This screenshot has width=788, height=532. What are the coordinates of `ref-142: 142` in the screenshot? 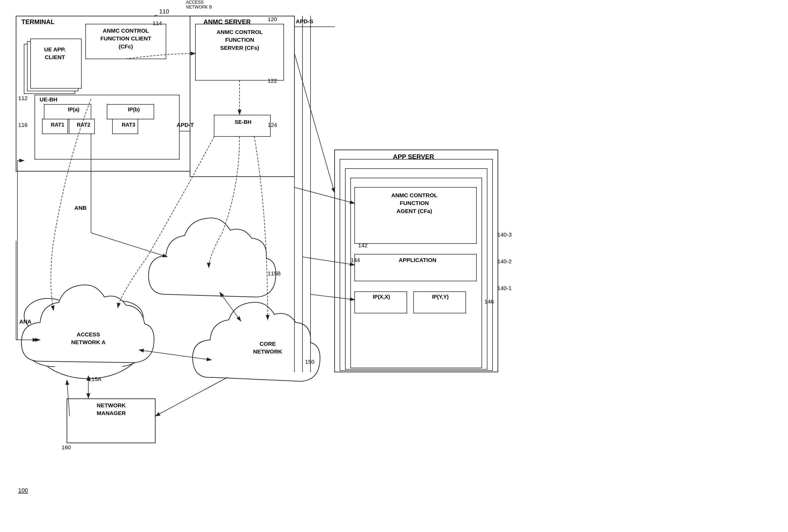 It's located at (363, 245).